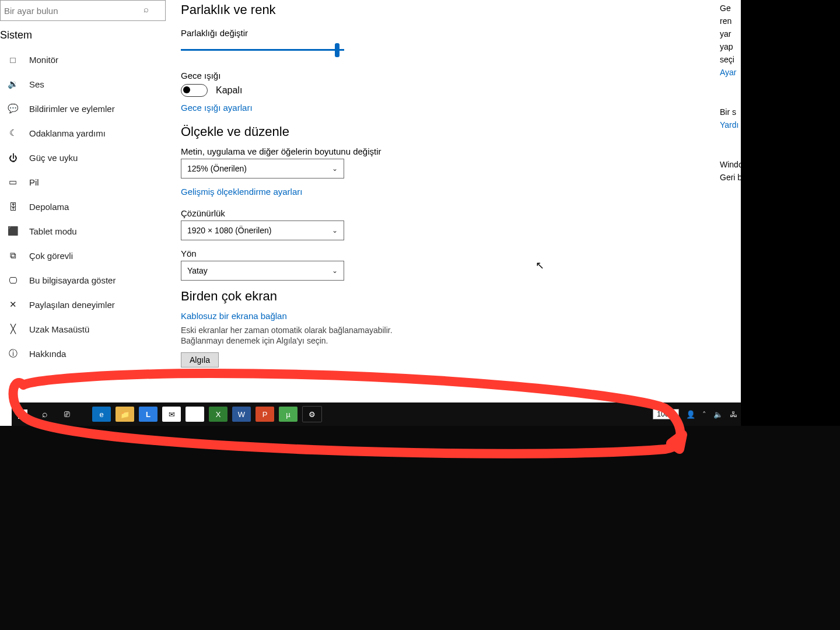 This screenshot has height=630, width=840. I want to click on sidebar-item-multitask: ⧉Çok görevli, so click(80, 256).